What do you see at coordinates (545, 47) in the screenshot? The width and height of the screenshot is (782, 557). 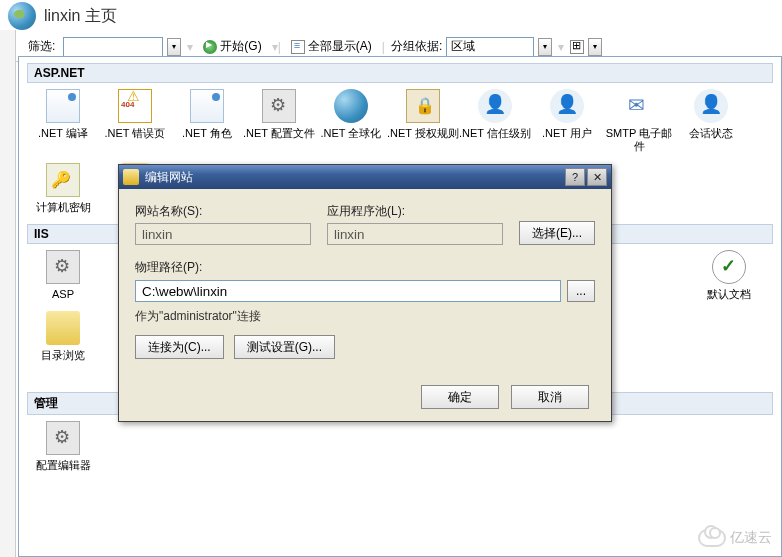 I see `groupby-dropdown: ▾` at bounding box center [545, 47].